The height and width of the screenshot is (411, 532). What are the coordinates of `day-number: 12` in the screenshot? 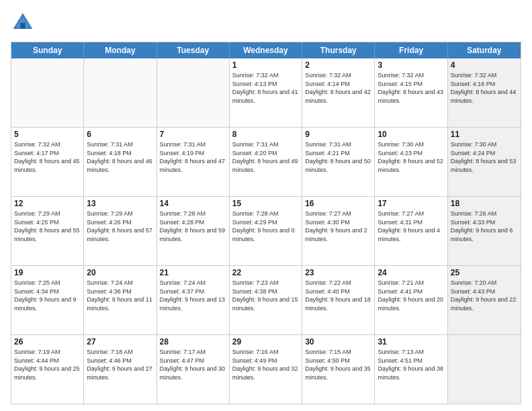 It's located at (47, 203).